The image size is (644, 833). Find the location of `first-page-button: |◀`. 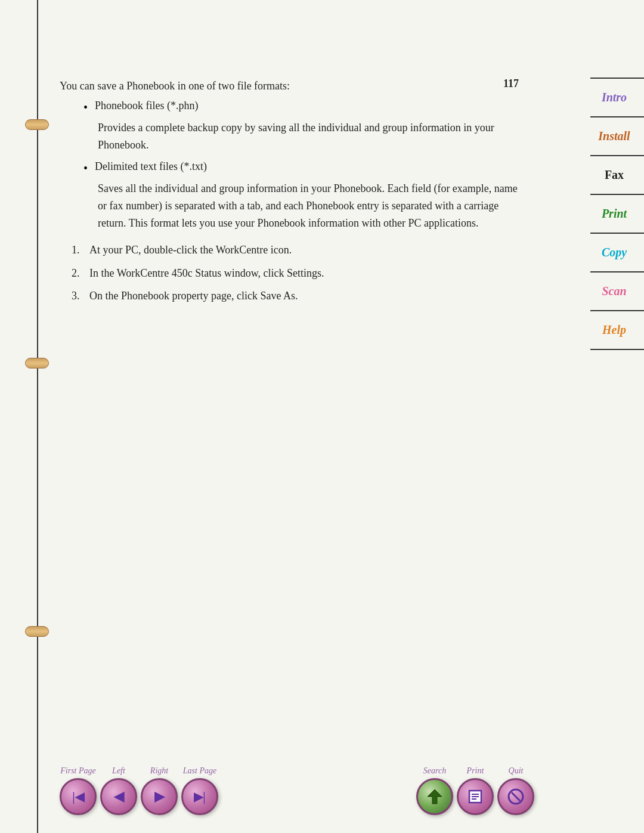

first-page-button: |◀ is located at coordinates (78, 797).